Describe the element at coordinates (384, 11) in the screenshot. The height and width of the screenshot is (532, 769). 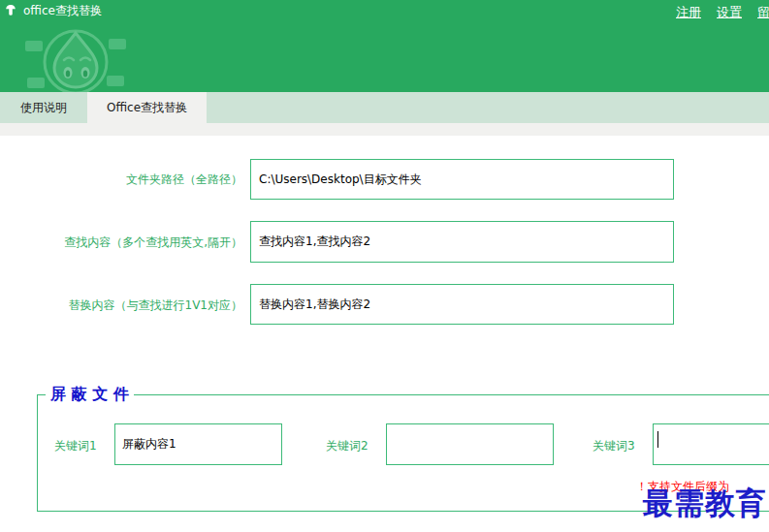
I see `titlebar: office查找替换 注册 设置 留言` at that location.